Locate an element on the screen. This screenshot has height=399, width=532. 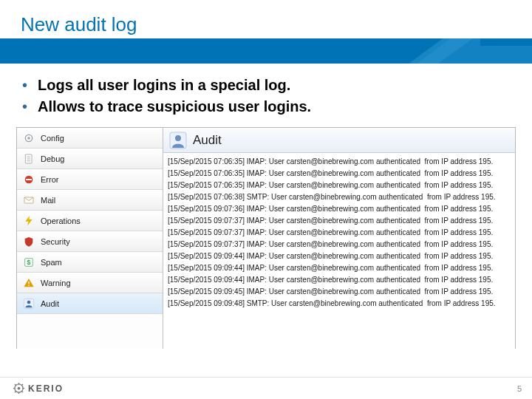
sidebar-item-security: Security is located at coordinates (90, 242).